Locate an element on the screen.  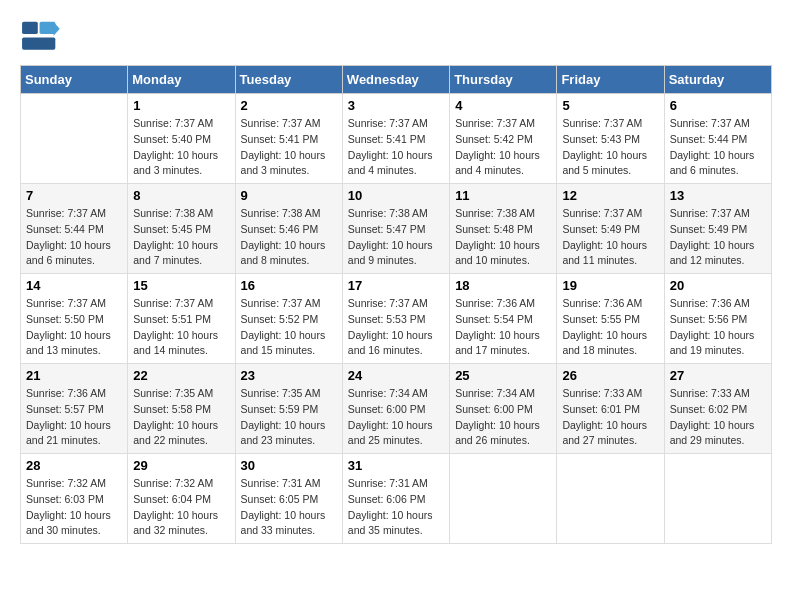
day-number: 20 is located at coordinates (718, 286).